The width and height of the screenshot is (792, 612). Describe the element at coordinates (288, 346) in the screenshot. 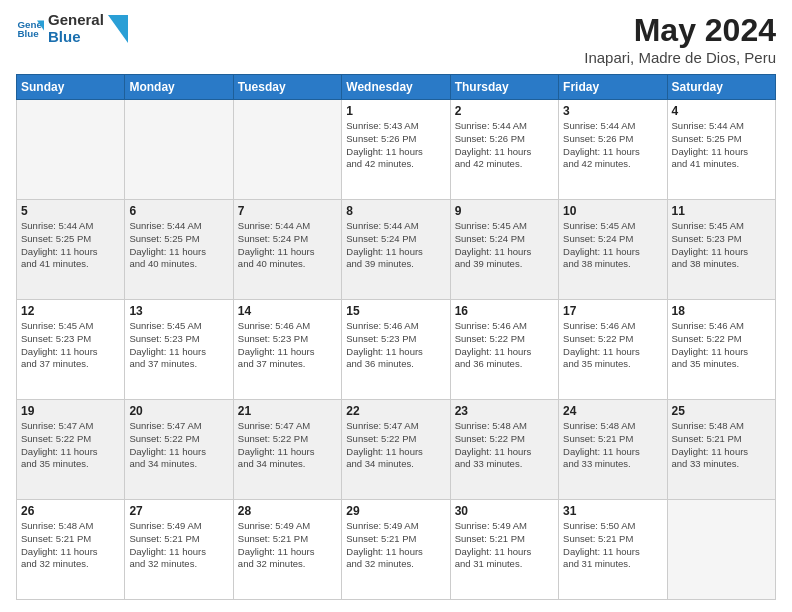

I see `day-info: Sunrise: 5:46 AM Sunset: 5:23 PM Dayligh…` at that location.